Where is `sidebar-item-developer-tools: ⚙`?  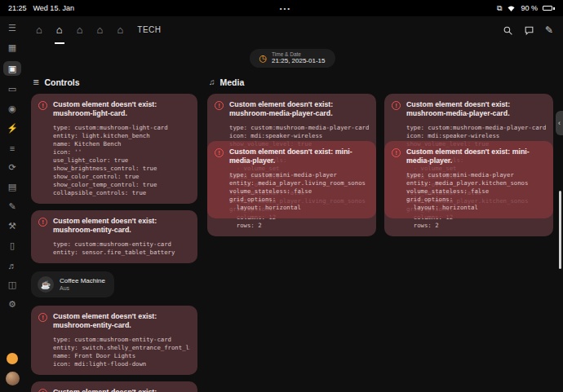
sidebar-item-developer-tools: ⚙ is located at coordinates (12, 305).